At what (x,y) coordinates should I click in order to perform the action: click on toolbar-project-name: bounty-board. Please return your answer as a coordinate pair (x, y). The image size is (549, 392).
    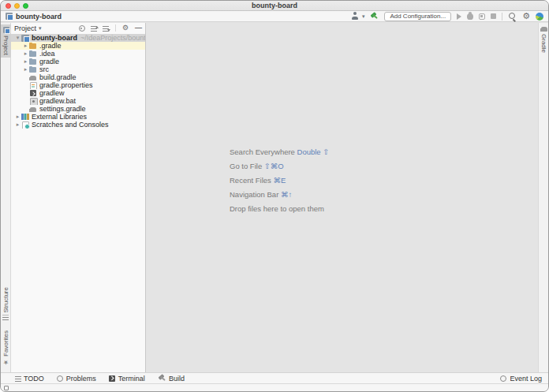
    Looking at the image, I should click on (39, 17).